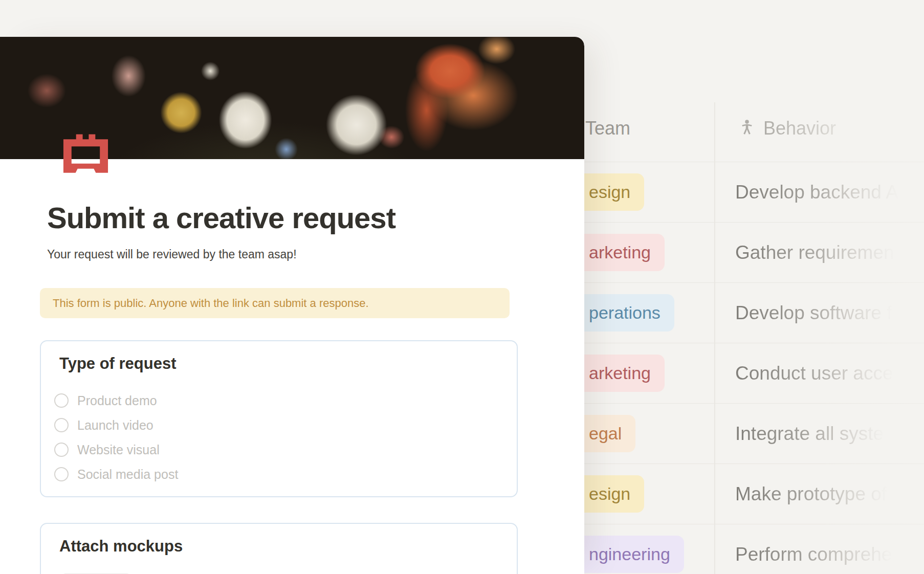 Image resolution: width=924 pixels, height=574 pixels. I want to click on behavior-cell: Develop software f, so click(813, 313).